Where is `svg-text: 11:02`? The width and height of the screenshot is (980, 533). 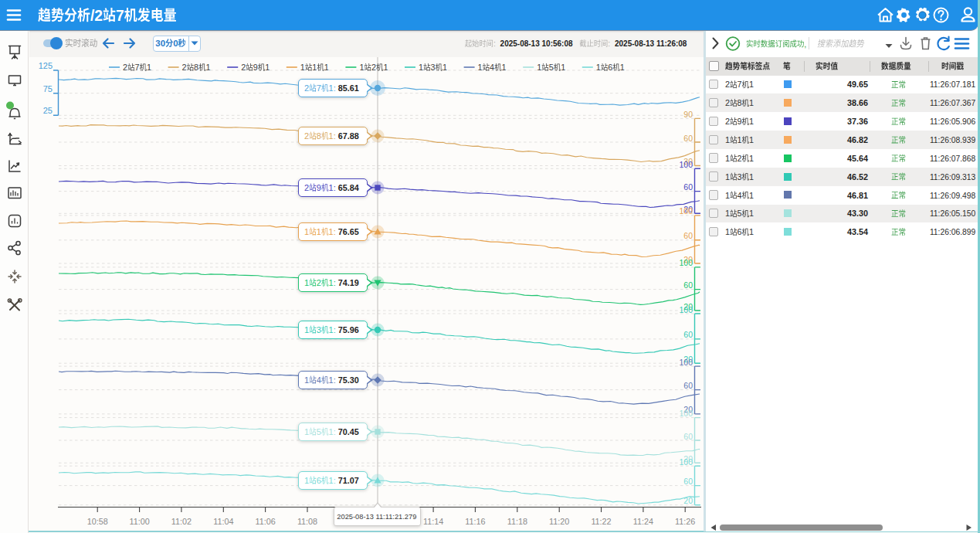 svg-text: 11:02 is located at coordinates (181, 521).